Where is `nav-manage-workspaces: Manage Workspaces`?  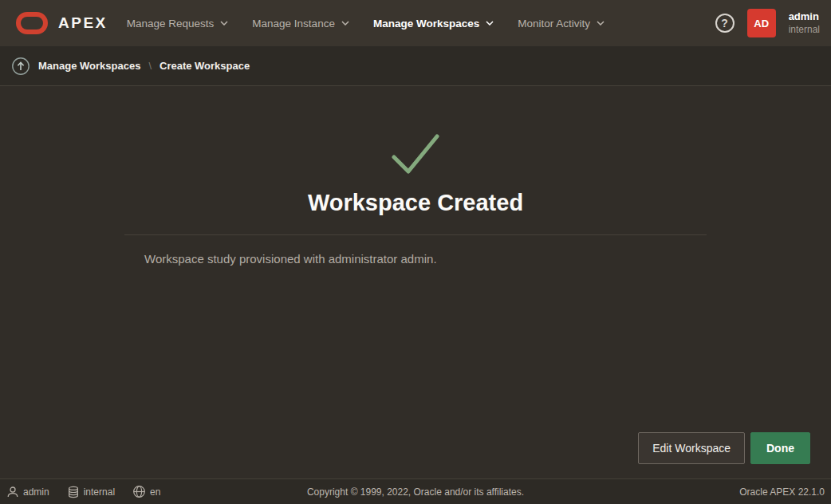
nav-manage-workspaces: Manage Workspaces is located at coordinates (434, 24).